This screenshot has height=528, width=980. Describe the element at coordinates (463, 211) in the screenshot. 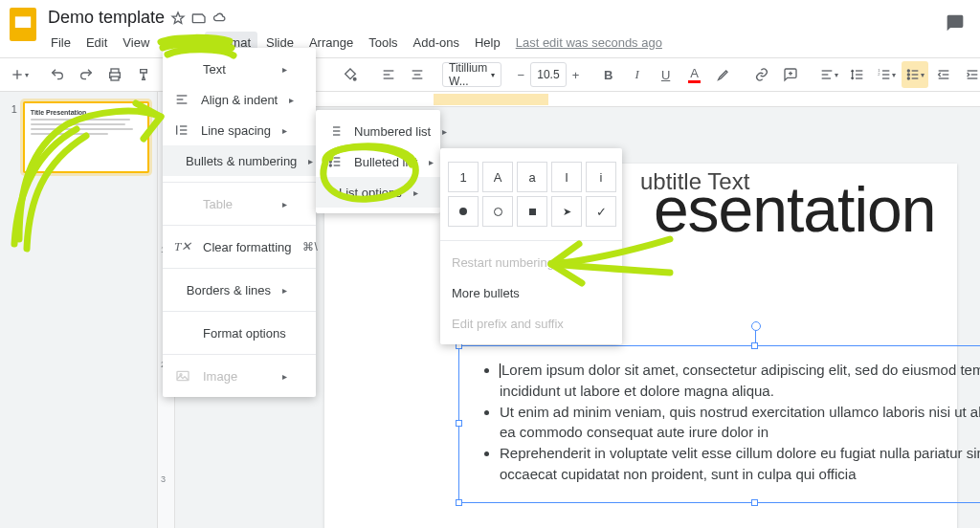

I see `bulletstyle-disc` at that location.